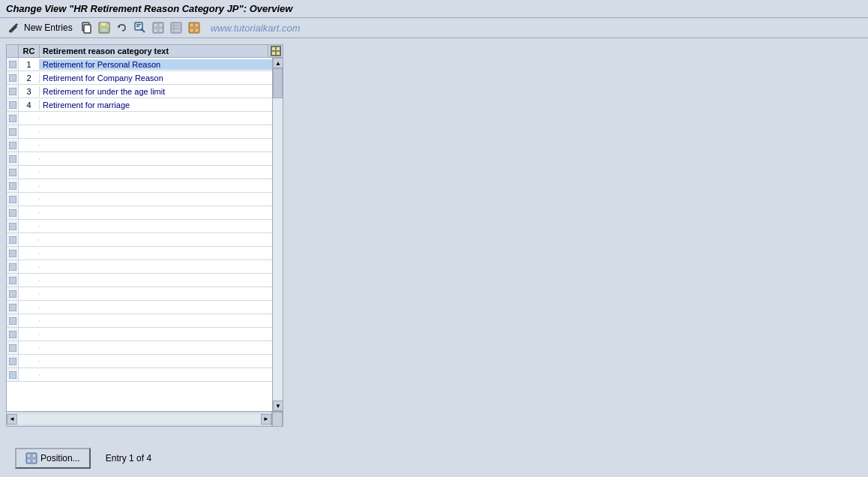  Describe the element at coordinates (194, 28) in the screenshot. I see `nav3-btn` at that location.